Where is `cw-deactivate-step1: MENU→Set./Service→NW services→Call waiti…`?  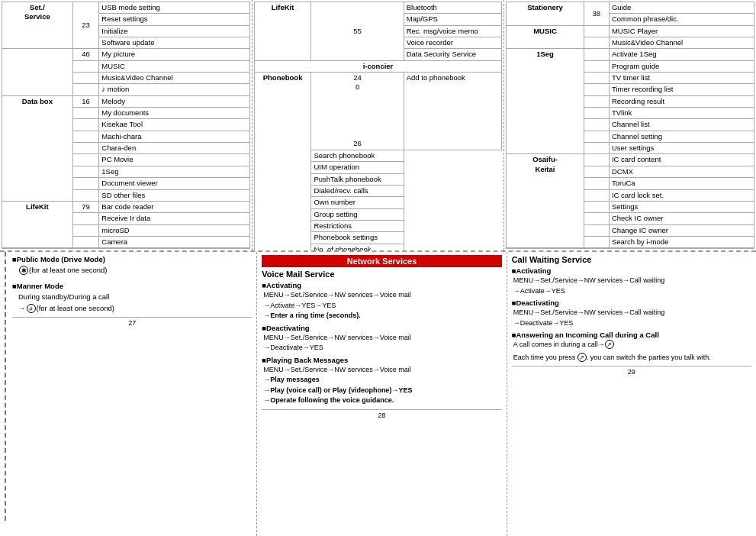
cw-deactivate-step1: MENU→Set./Service→NW services→Call waiti… is located at coordinates (632, 313).